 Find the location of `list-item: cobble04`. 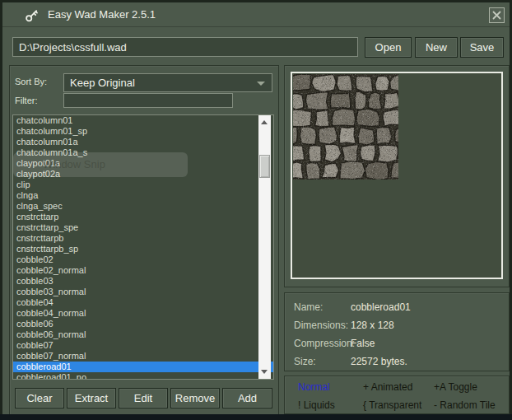

list-item: cobble04 is located at coordinates (143, 303).